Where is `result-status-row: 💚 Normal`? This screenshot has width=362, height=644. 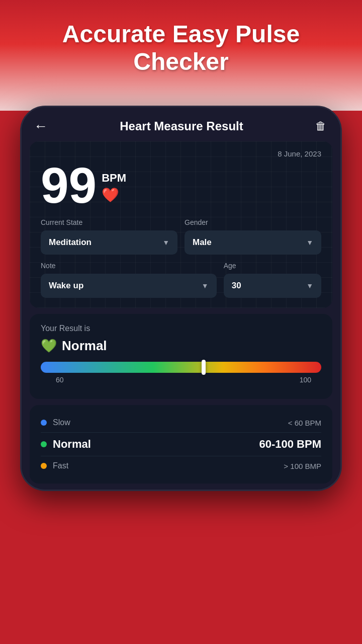 result-status-row: 💚 Normal is located at coordinates (181, 346).